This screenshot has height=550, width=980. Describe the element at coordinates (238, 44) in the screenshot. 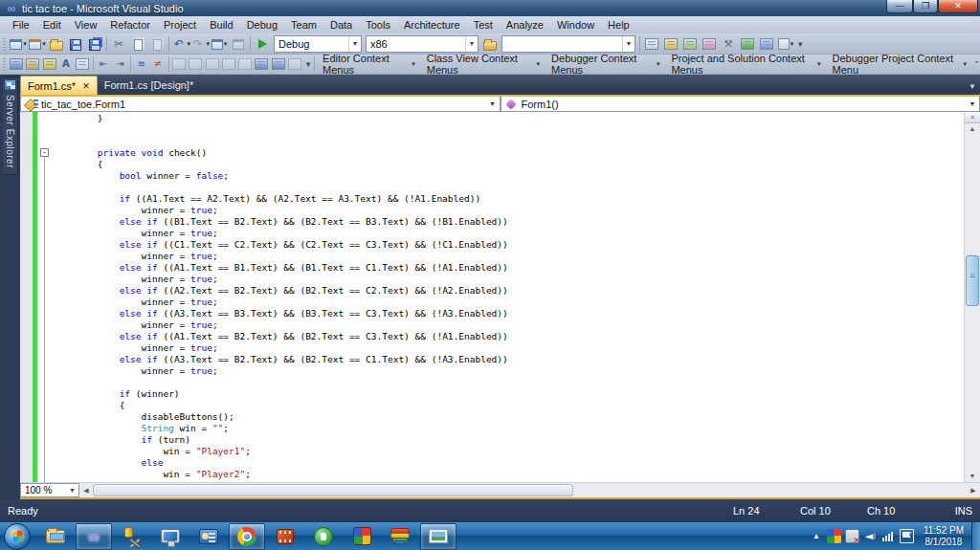

I see `navigate-forward-button` at that location.